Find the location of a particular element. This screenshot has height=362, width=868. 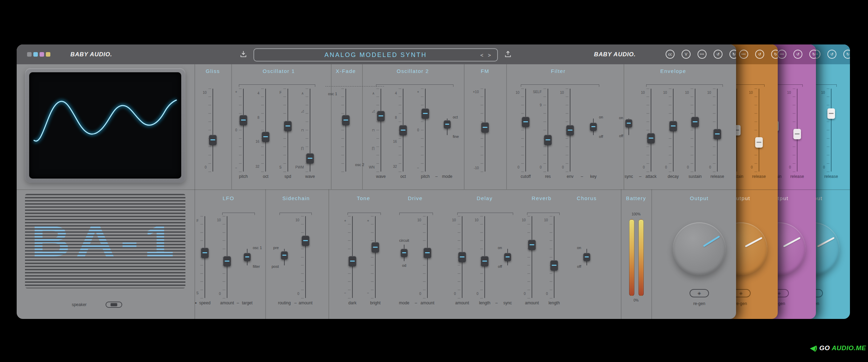

preset-prev-icon: < is located at coordinates (482, 55).